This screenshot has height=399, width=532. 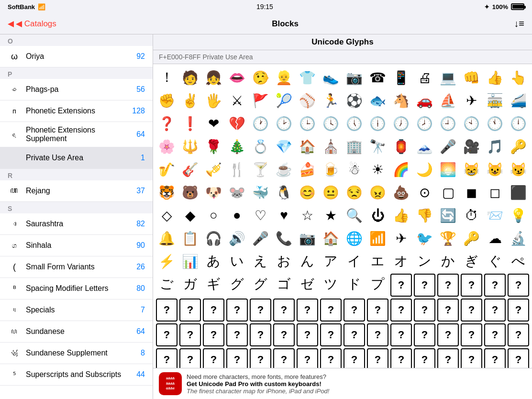 I want to click on glyph-cell: 🌅, so click(x=448, y=169).